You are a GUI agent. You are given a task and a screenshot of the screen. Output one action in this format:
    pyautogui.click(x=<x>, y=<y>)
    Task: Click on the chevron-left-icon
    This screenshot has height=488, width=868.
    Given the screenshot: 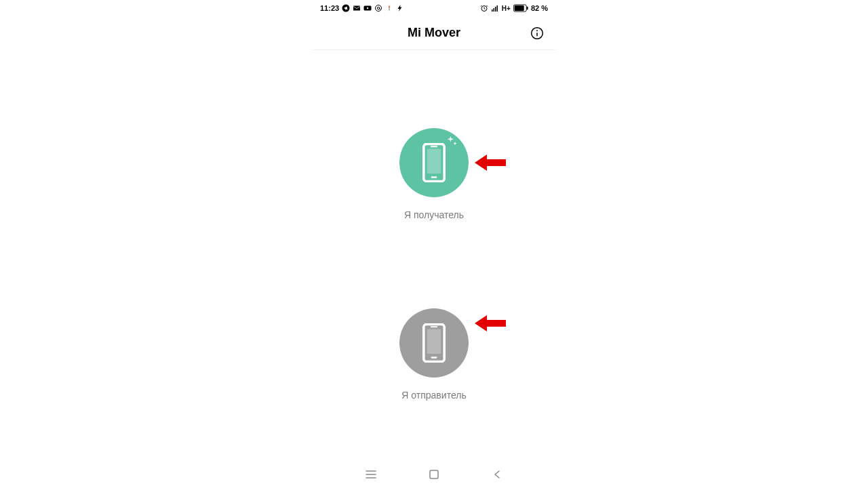 What is the action you would take?
    pyautogui.click(x=497, y=474)
    